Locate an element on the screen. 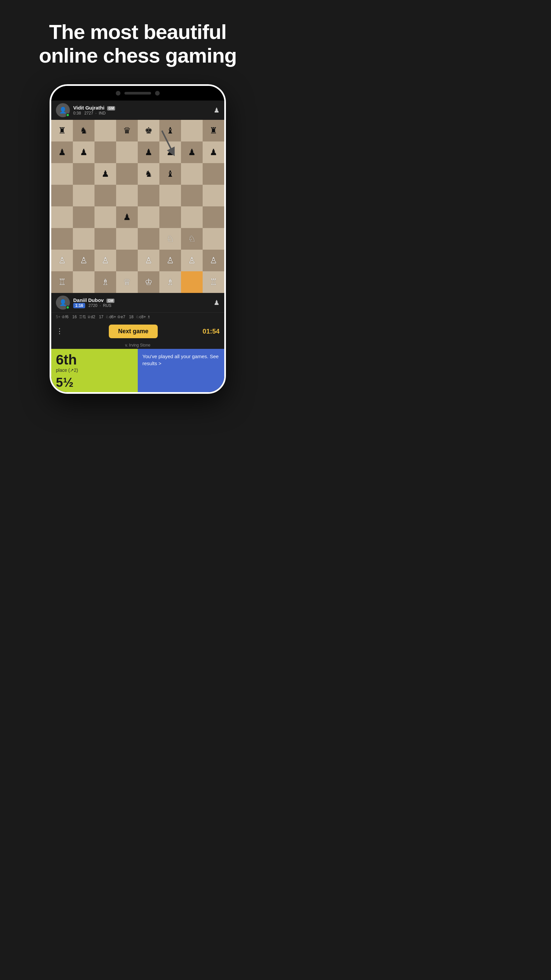  top-player-meta: 0:38 2727 · IND is located at coordinates (94, 113).